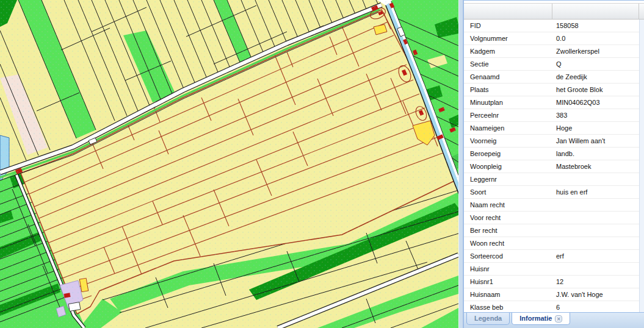  What do you see at coordinates (554, 77) in the screenshot?
I see `grid-row: Genaamdde Zeedijk` at bounding box center [554, 77].